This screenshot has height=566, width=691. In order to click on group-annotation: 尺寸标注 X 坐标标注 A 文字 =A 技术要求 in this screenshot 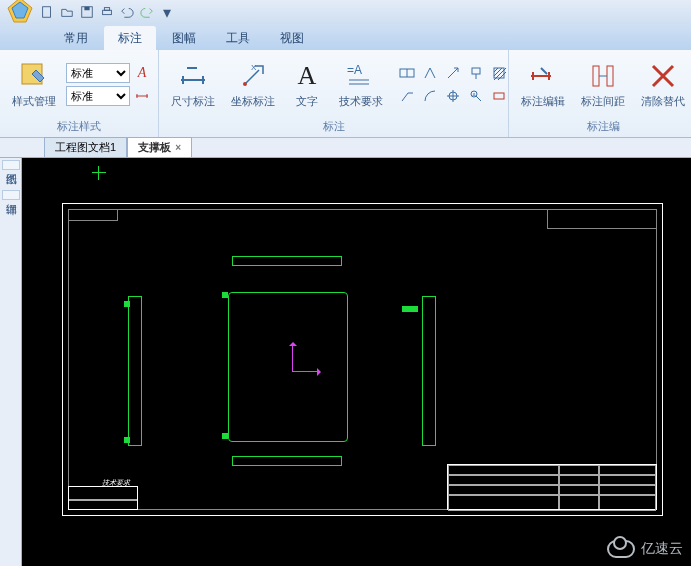, I will do `click(334, 94)`.